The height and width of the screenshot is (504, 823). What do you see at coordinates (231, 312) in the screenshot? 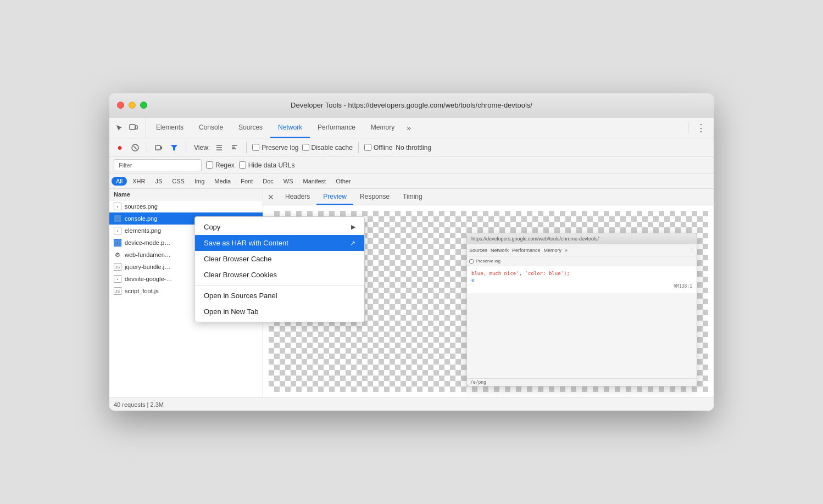
I see `context-menu-open-new-tab-label: Open in New Tab` at bounding box center [231, 312].